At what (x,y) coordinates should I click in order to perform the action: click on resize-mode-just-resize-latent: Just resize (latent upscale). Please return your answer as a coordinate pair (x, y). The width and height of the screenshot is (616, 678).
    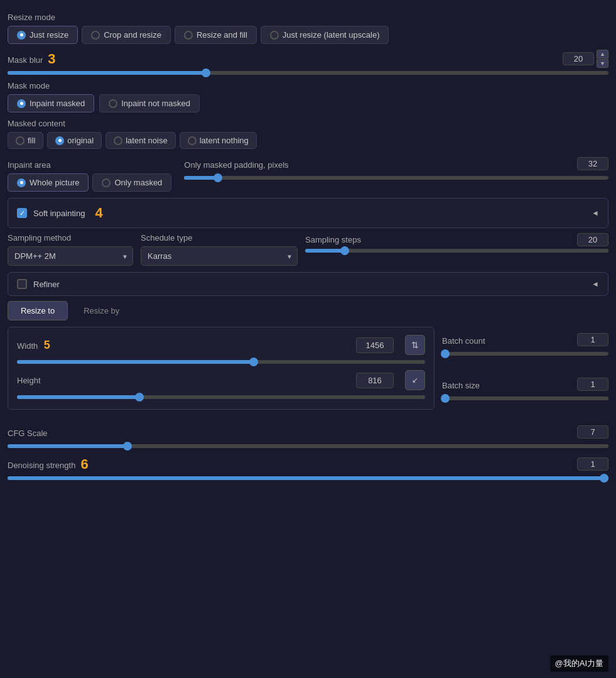
    Looking at the image, I should click on (325, 35).